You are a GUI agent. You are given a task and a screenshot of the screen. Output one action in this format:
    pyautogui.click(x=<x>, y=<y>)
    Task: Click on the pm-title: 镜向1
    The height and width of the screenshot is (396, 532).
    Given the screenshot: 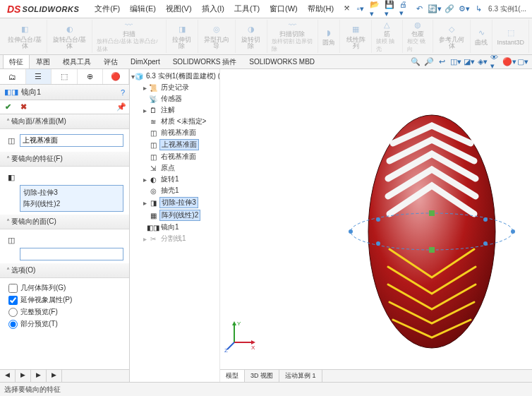 What is the action you would take?
    pyautogui.click(x=31, y=92)
    